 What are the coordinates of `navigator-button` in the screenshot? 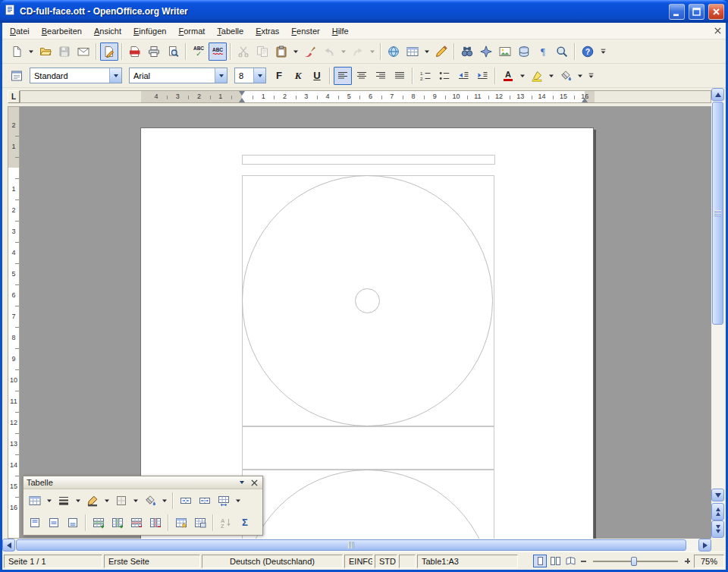 It's located at (486, 52).